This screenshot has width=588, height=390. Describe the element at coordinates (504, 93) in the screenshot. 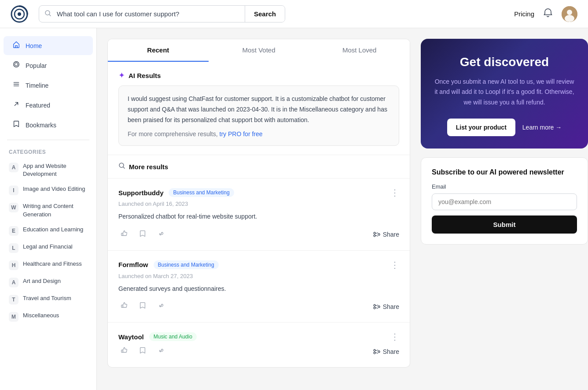

I see `get-discovered-desc: Once you submit a new AI tool to us, we …` at that location.